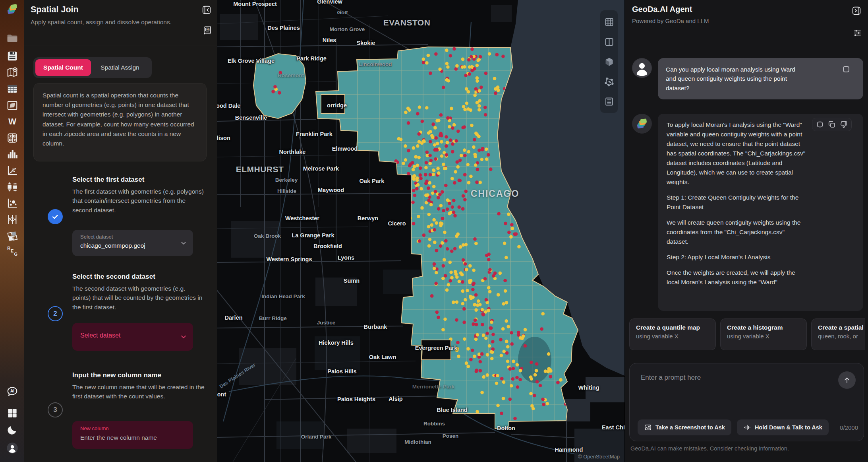  What do you see at coordinates (12, 56) in the screenshot?
I see `save-icon` at bounding box center [12, 56].